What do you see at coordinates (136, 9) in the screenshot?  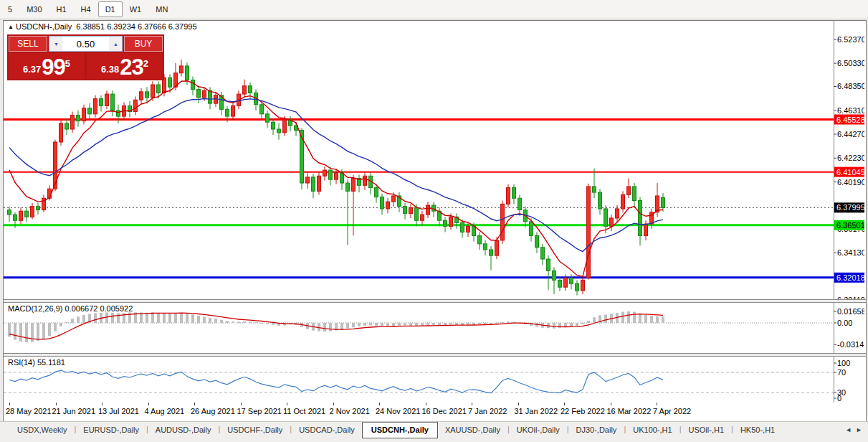 I see `timeframe-button-w1: W1` at bounding box center [136, 9].